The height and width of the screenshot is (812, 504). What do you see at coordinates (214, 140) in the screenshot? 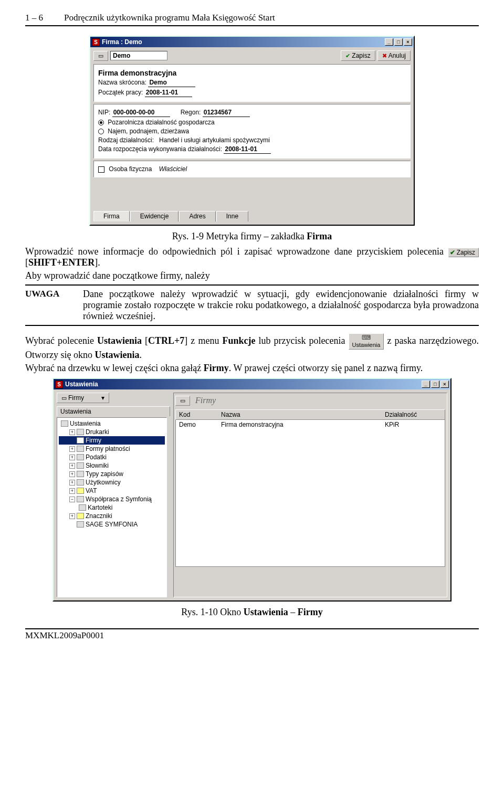
I see `rodzaj-field: Handel i usługi artykułami spożywczymi` at bounding box center [214, 140].